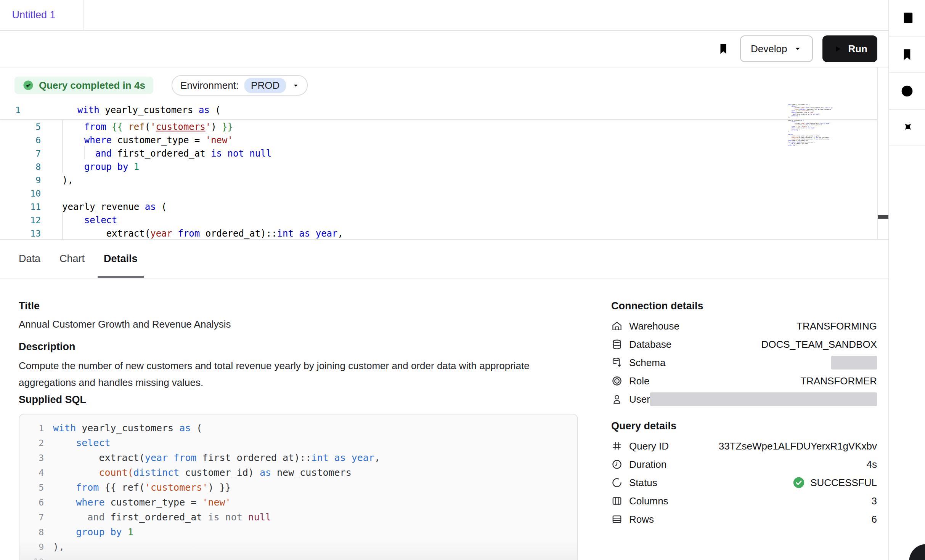  What do you see at coordinates (907, 54) in the screenshot?
I see `bookmark-icon` at bounding box center [907, 54].